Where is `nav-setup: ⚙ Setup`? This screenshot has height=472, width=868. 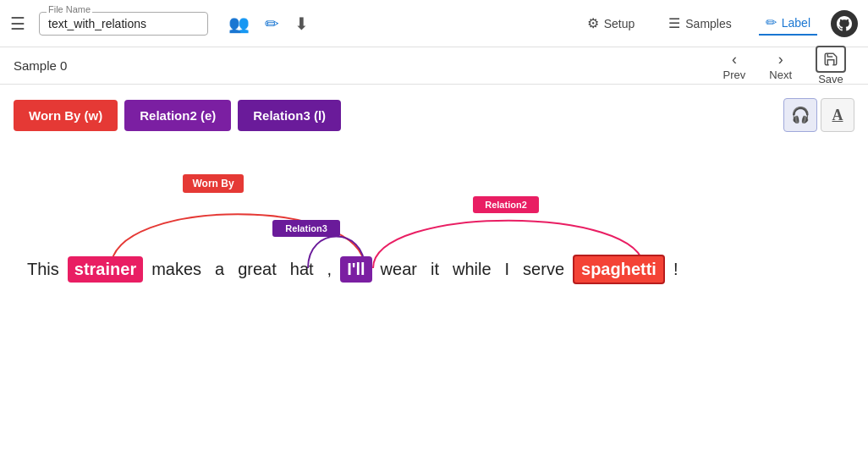 nav-setup: ⚙ Setup is located at coordinates (611, 24).